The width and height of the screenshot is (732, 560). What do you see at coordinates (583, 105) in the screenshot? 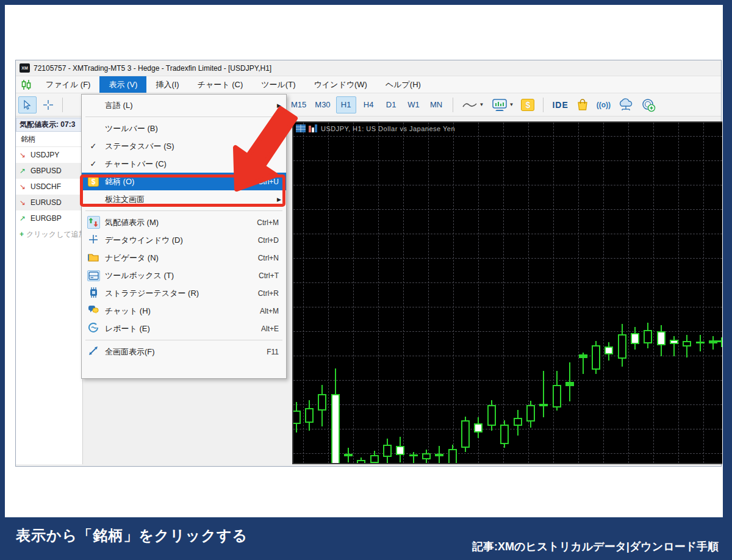
I see `shopping-bag-icon` at bounding box center [583, 105].